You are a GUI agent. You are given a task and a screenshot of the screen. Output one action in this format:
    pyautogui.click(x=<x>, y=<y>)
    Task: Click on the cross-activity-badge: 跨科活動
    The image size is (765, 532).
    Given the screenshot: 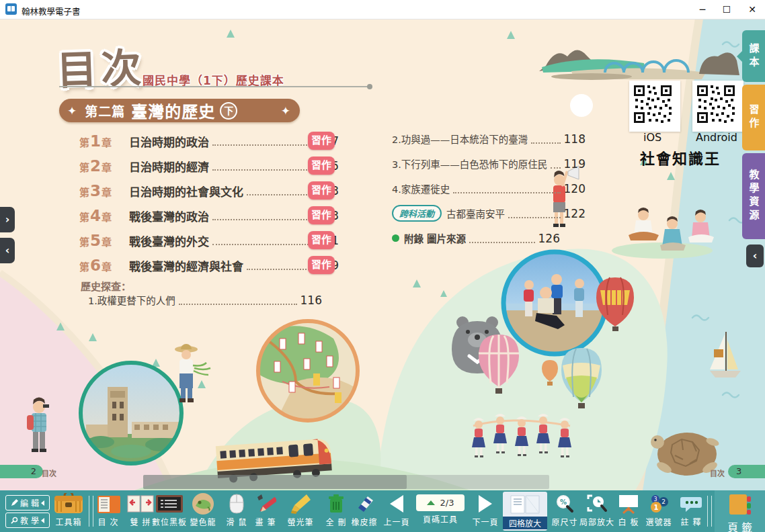 What is the action you would take?
    pyautogui.click(x=417, y=214)
    